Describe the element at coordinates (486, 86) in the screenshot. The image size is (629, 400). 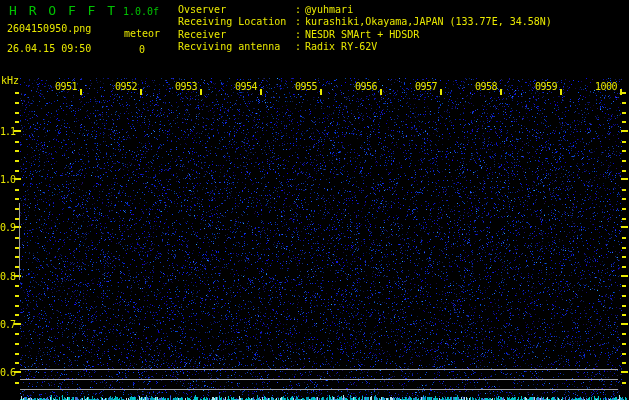
I see `x-tick-label: 0958` at that location.